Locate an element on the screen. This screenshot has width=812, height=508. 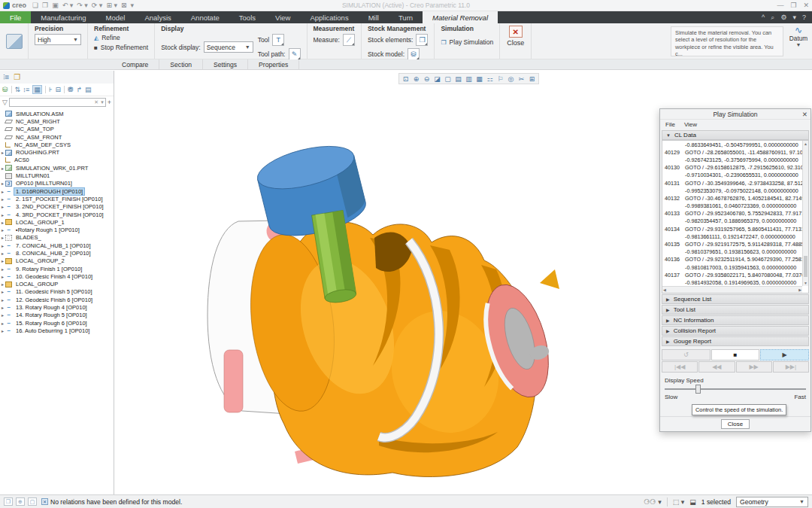
tree-item-nc-asm-top: NC_ASM_TOP is located at coordinates (57, 129).